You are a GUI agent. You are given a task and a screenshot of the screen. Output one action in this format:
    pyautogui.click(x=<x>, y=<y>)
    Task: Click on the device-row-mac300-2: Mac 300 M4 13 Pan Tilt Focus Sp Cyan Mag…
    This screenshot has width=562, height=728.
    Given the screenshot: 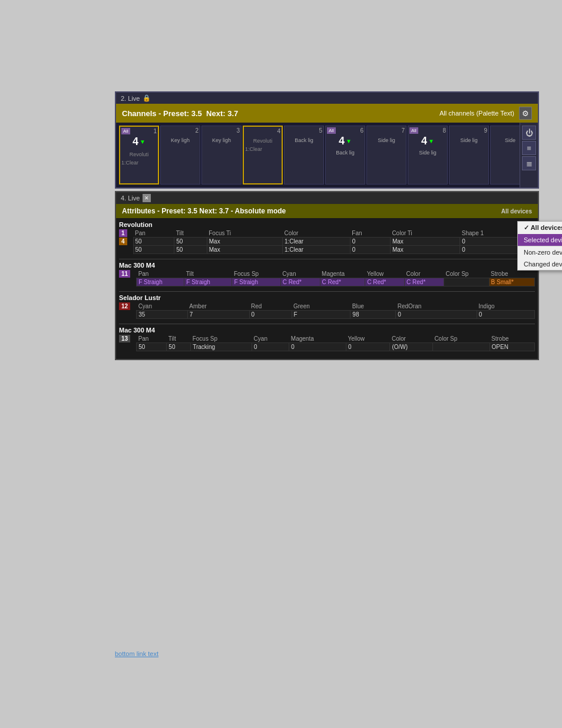 What is the action you would take?
    pyautogui.click(x=327, y=339)
    